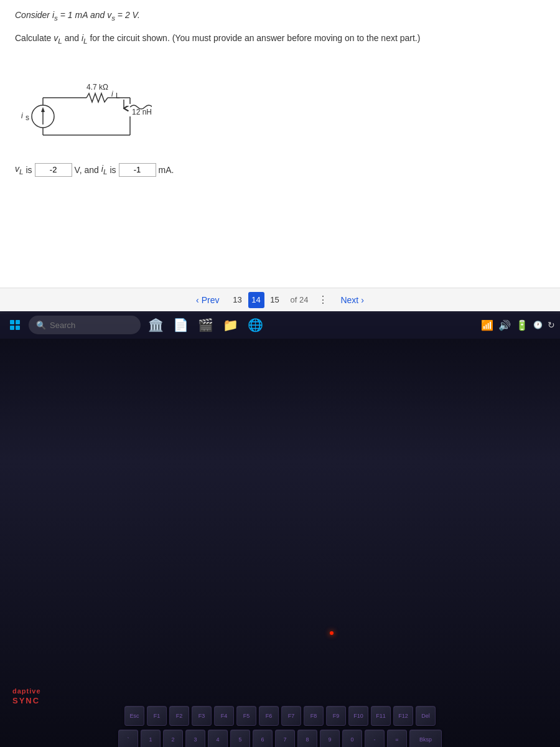 This screenshot has height=747, width=560. Describe the element at coordinates (142, 112) in the screenshot. I see `svg-text: 12 nH` at that location.